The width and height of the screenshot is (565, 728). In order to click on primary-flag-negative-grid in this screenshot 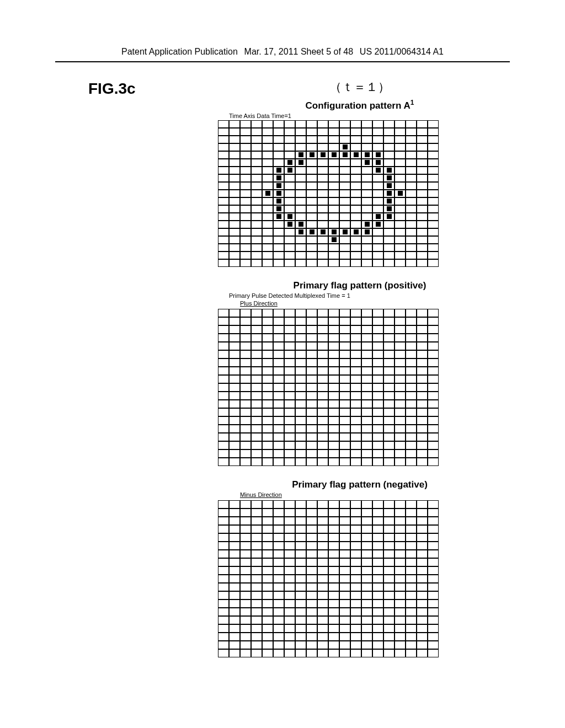, I will do `click(328, 579)`.